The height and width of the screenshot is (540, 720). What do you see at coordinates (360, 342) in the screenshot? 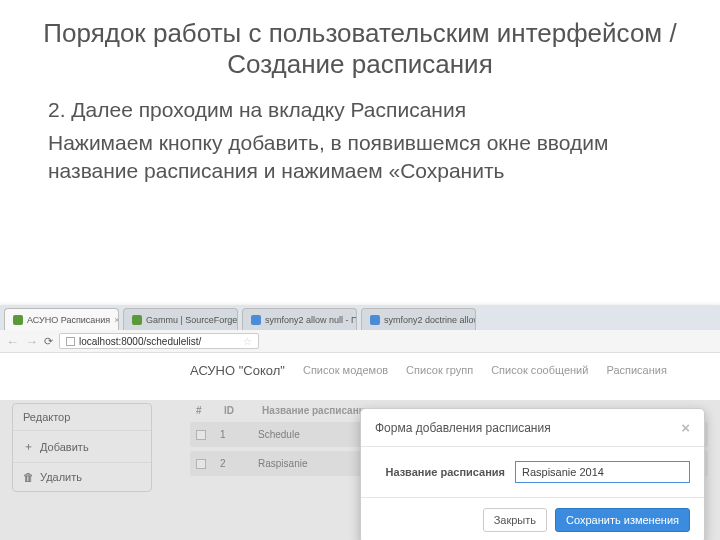
I see `url-toolbar: ← → ⟳ localhost:8000/schedulelist/ ☆` at bounding box center [360, 342].